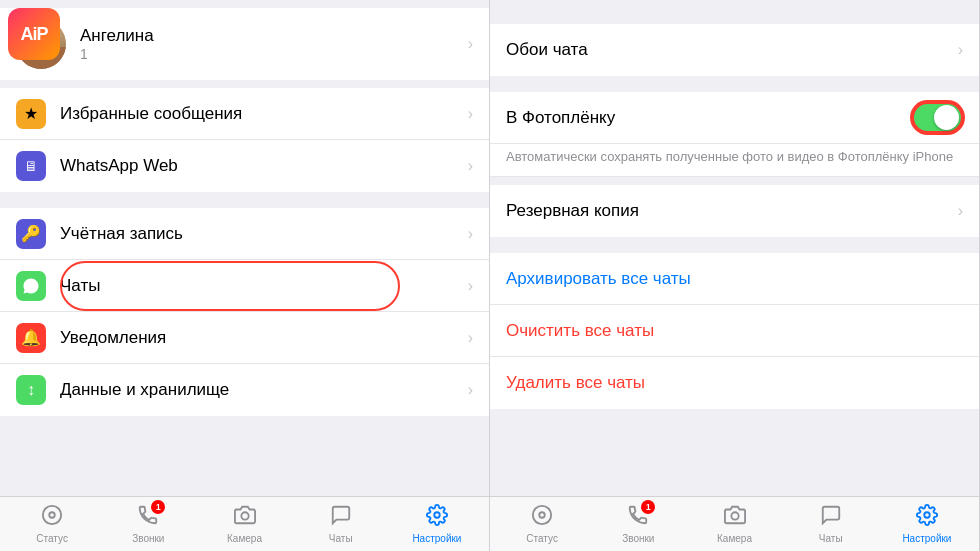  I want to click on starred-row: ★ Избранные сообщения ›, so click(244, 114).